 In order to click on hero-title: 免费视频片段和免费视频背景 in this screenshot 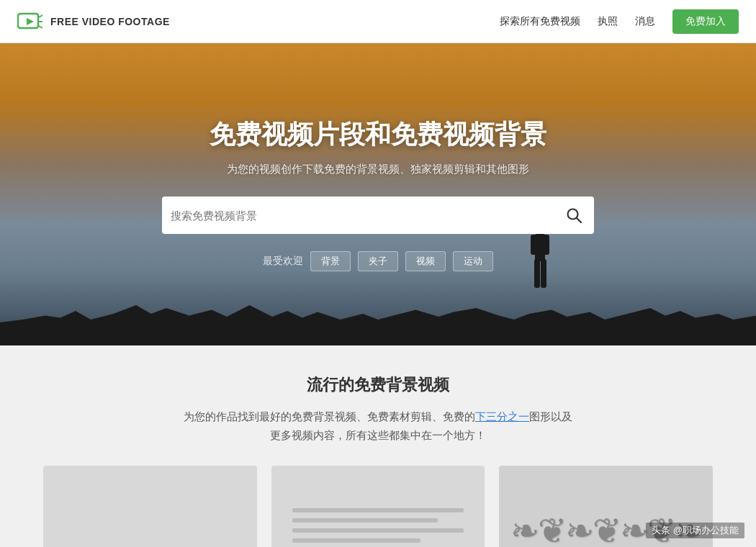, I will do `click(378, 135)`.